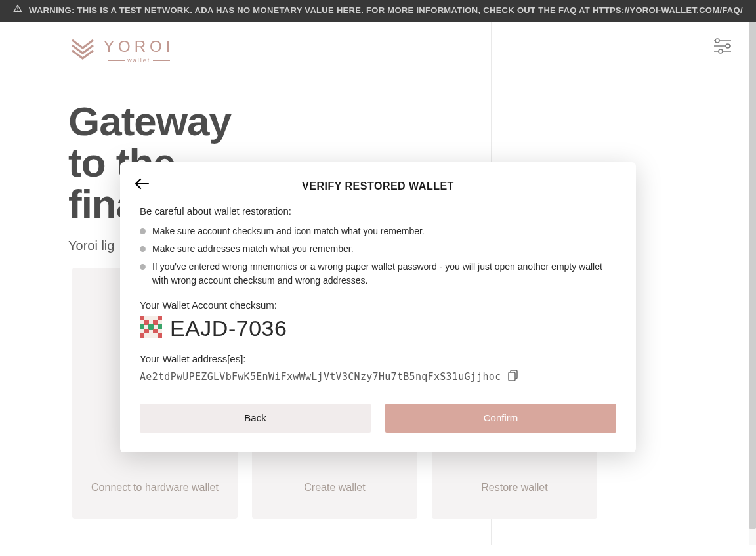  What do you see at coordinates (378, 328) in the screenshot?
I see `checksum-row: EAJD-7036` at bounding box center [378, 328].